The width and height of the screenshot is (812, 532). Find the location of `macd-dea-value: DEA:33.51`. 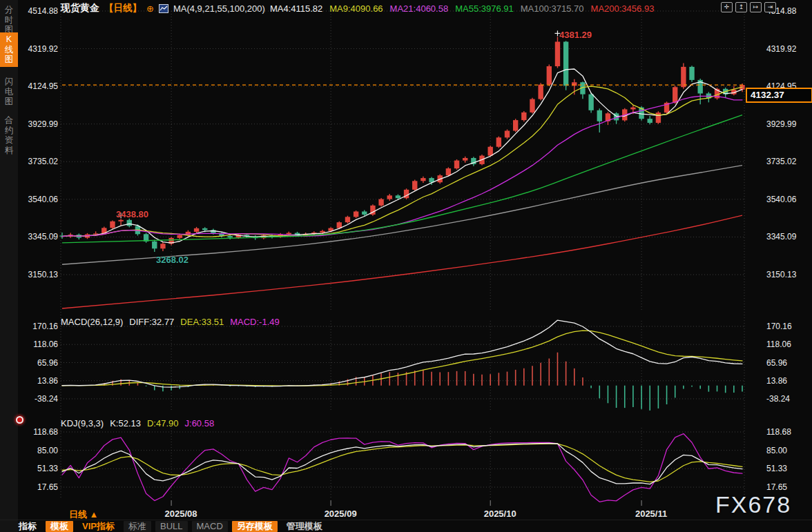

macd-dea-value: DEA:33.51 is located at coordinates (202, 322).